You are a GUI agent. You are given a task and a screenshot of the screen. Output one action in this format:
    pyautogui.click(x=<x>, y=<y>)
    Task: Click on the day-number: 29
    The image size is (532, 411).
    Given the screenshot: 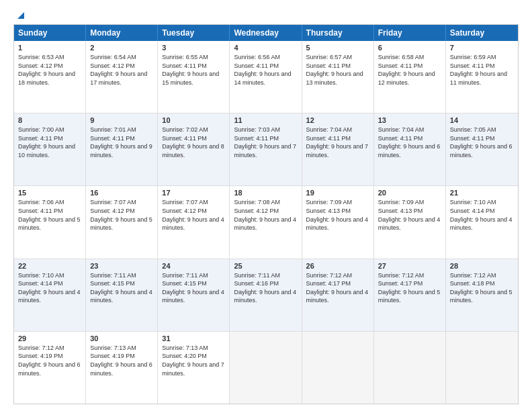 What is the action you would take?
    pyautogui.click(x=50, y=338)
    